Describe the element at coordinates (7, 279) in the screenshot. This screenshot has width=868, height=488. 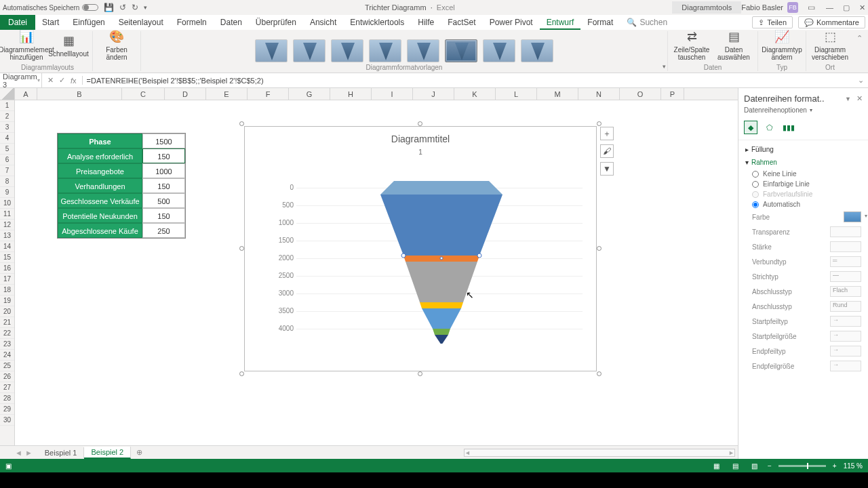
I see `row-header: 17` at that location.